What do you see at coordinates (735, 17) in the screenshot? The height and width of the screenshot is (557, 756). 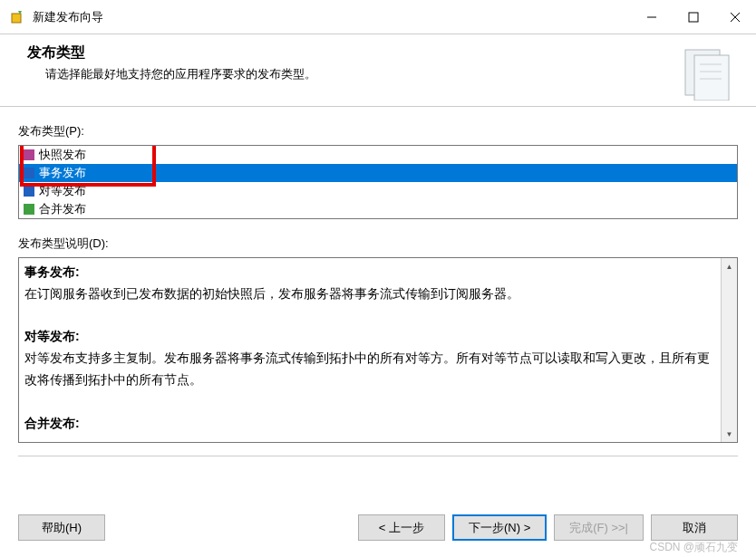 I see `close-button` at bounding box center [735, 17].